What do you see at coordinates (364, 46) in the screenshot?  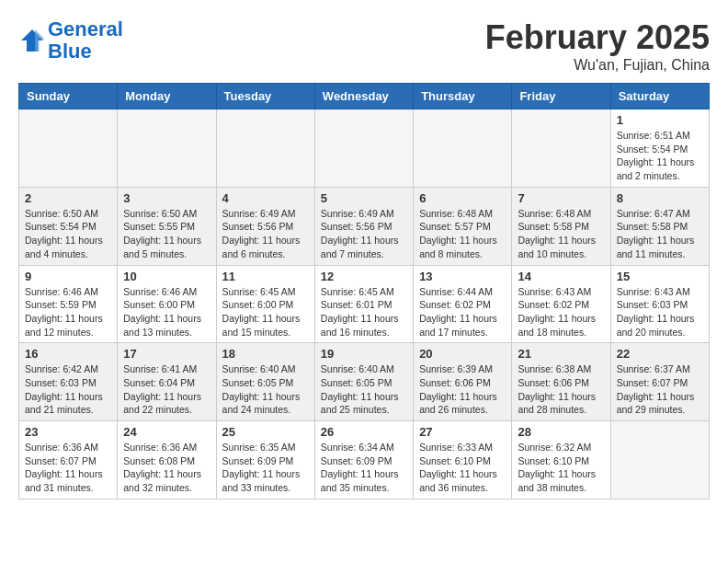 I see `page-header: General Blue February 2025 Wu'an, Fujian…` at bounding box center [364, 46].